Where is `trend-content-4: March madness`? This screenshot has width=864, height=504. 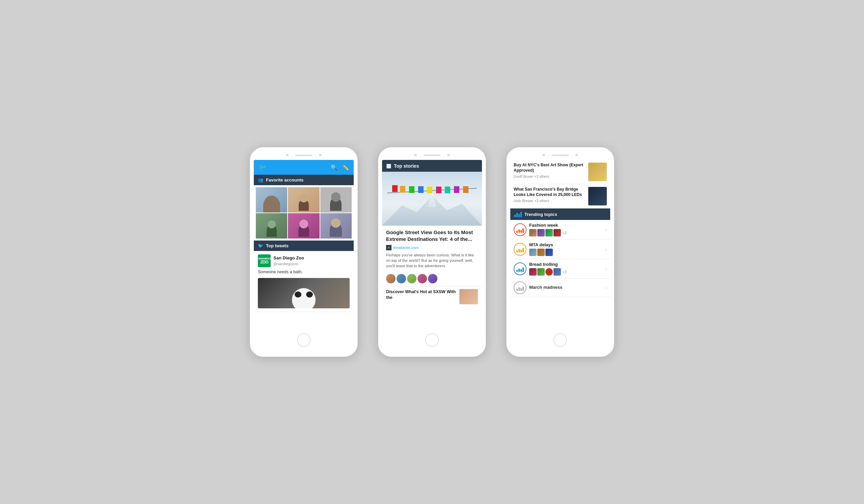 trend-content-4: March madness is located at coordinates (566, 288).